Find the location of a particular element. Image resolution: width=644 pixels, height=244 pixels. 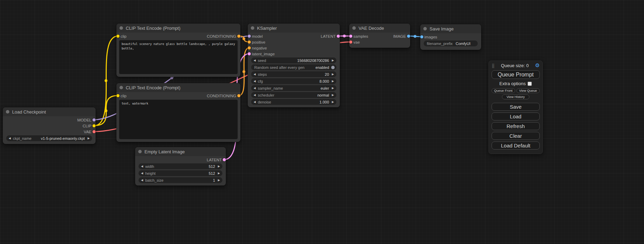

widget-denoise: ◀ denoise 1.000 ▶ is located at coordinates (294, 102).